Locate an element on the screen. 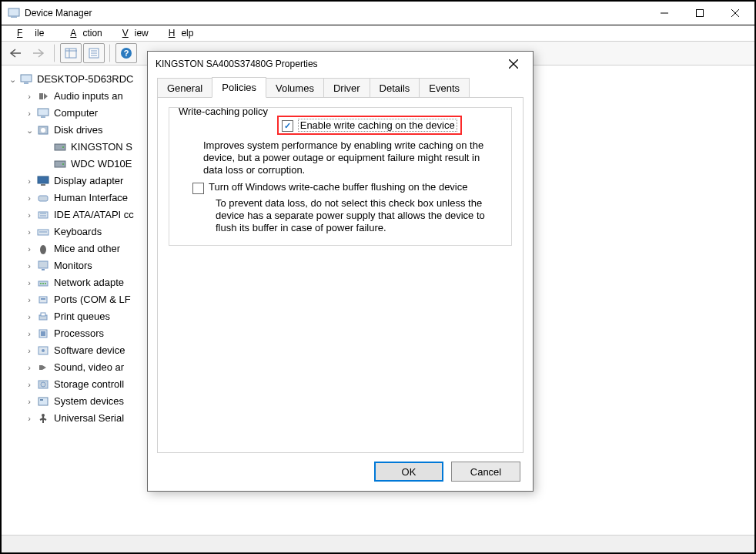  tab-driver: Driver is located at coordinates (346, 88).